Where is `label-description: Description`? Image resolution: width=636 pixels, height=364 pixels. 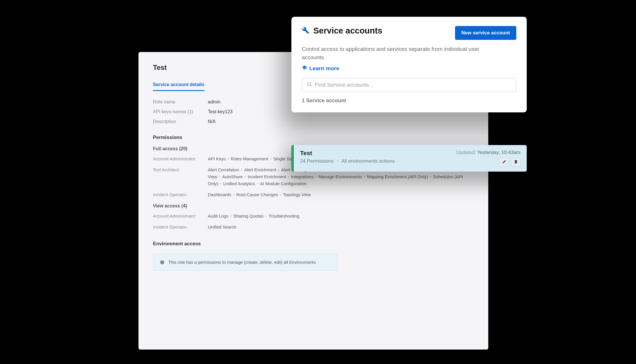
label-description: Description is located at coordinates (180, 122).